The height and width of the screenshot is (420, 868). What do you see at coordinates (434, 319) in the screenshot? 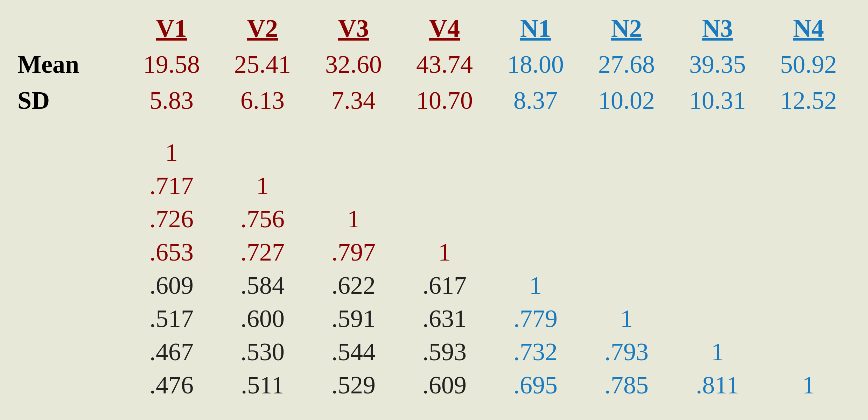
I see `corr-row-6: .517 .600 .591 .631 .779 1` at bounding box center [434, 319].